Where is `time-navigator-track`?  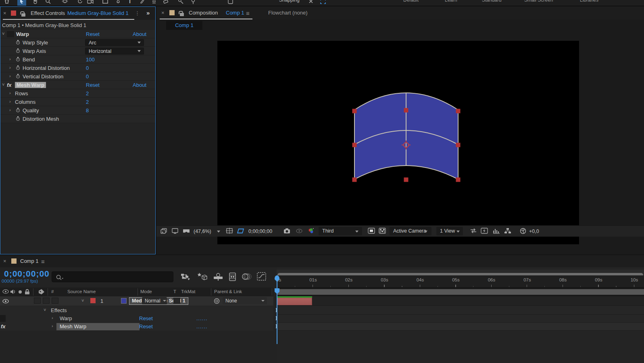
time-navigator-track is located at coordinates (461, 273).